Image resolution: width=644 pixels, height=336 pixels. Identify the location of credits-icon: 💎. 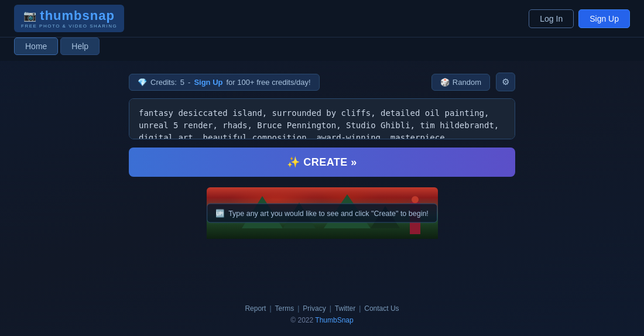
(142, 82).